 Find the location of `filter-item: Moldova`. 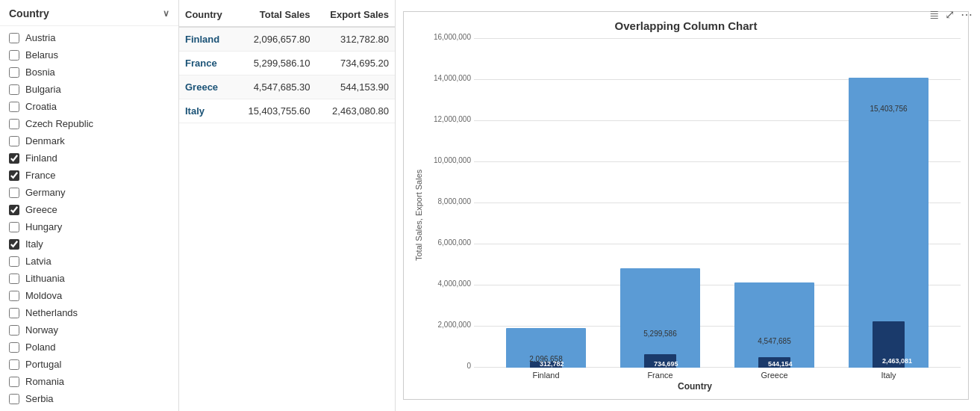

filter-item: Moldova is located at coordinates (90, 296).